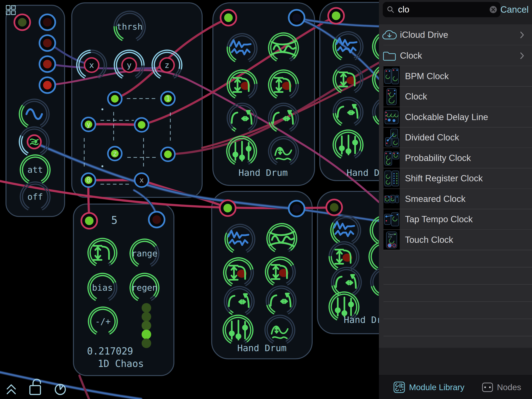  What do you see at coordinates (115, 153) in the screenshot?
I see `svg-text: z` at bounding box center [115, 153].